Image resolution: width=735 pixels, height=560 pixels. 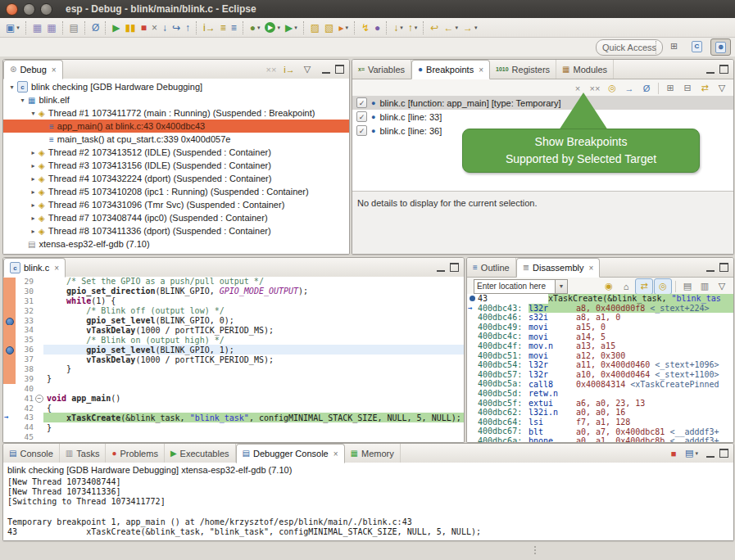 I want to click on lightning-button: ↯, so click(x=365, y=28).